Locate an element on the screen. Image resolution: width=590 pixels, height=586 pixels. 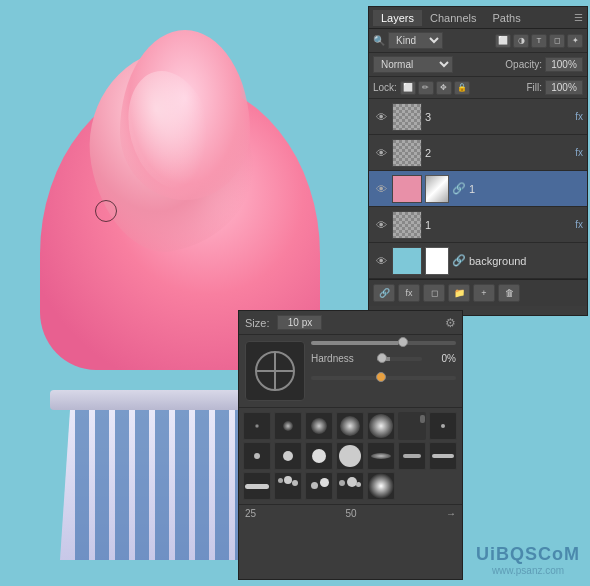
layer-mask-1a is located at coordinates (437, 189).